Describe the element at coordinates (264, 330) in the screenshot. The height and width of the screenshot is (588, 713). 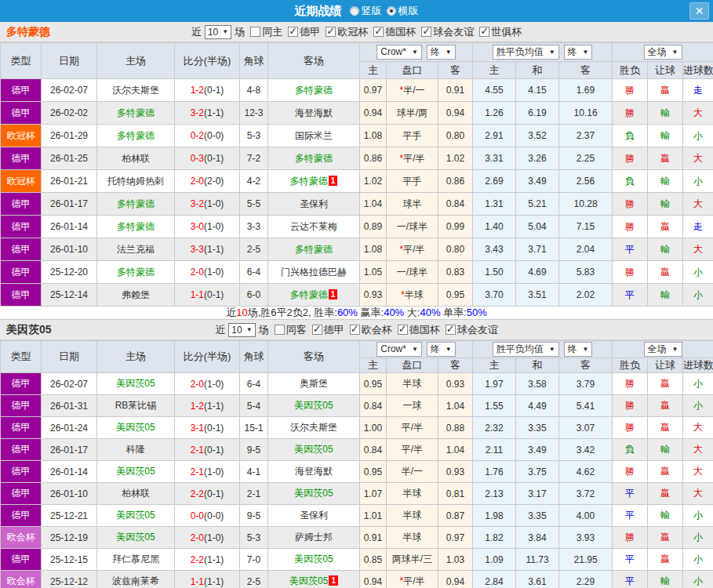
I see `filter-suffix-label: 场` at that location.